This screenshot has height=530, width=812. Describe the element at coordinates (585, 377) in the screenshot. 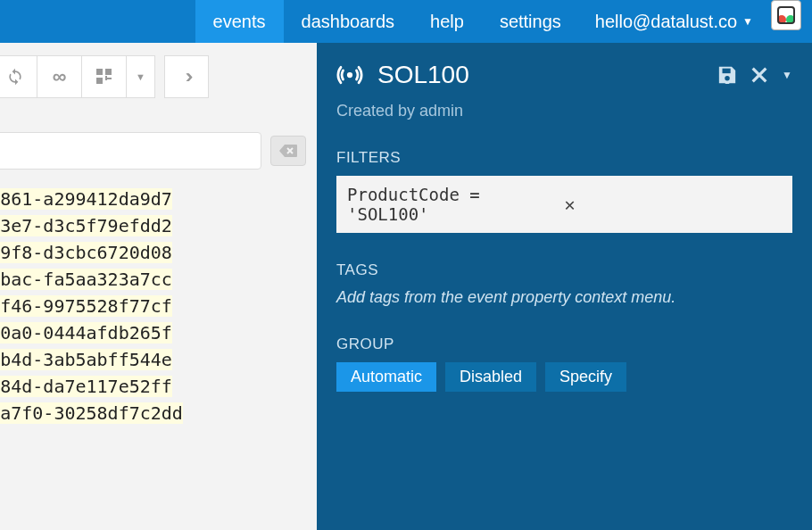

I see `group-specify-button: Specify` at that location.